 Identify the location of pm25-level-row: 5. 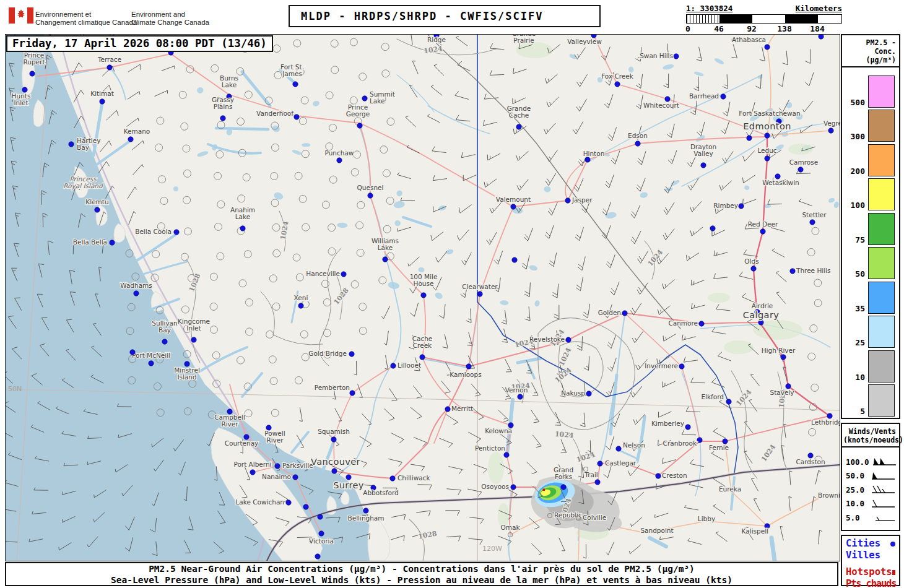
(871, 400).